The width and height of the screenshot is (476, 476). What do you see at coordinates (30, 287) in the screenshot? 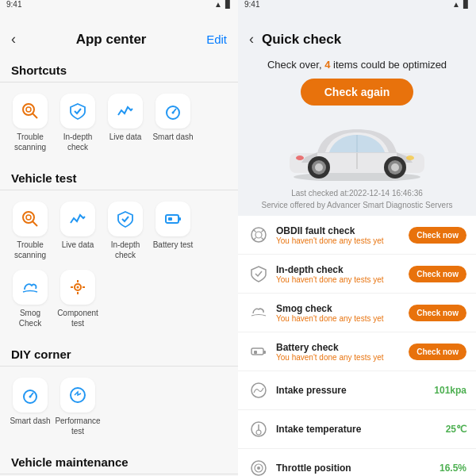
I see `vt-smog-icon-bg` at bounding box center [30, 287].